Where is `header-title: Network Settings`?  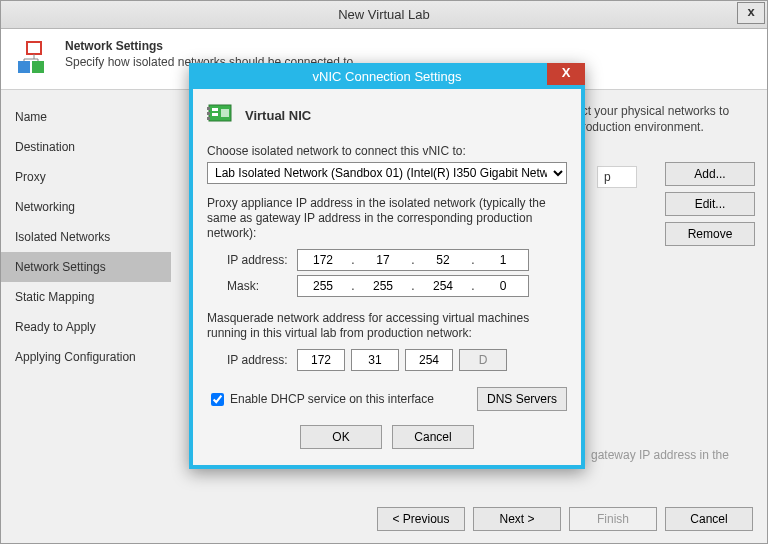
header-title: Network Settings is located at coordinates (209, 46).